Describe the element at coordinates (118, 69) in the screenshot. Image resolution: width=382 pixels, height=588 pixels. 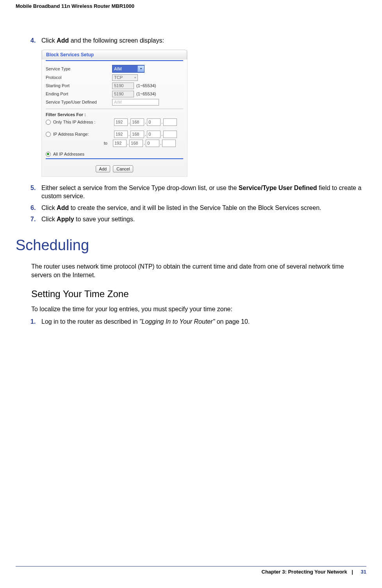
I see `service-type-value: AIM` at that location.